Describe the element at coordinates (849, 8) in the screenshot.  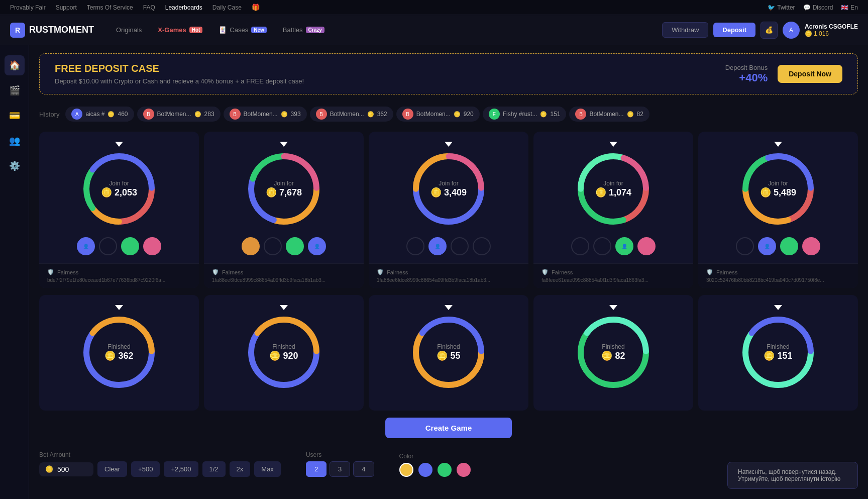
I see `lang-selector: 🇬🇧 En` at that location.